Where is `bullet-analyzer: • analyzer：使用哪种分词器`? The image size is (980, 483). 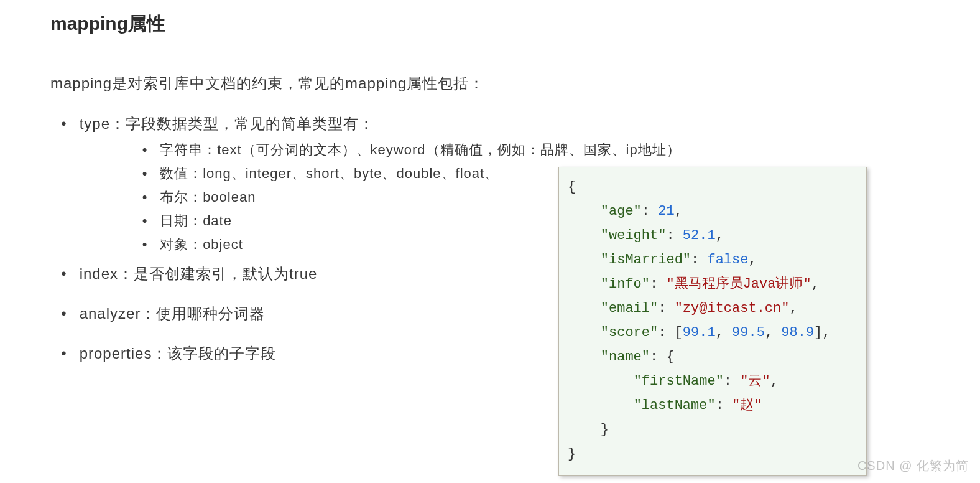 bullet-analyzer: • analyzer：使用哪种分词器 is located at coordinates (159, 314).